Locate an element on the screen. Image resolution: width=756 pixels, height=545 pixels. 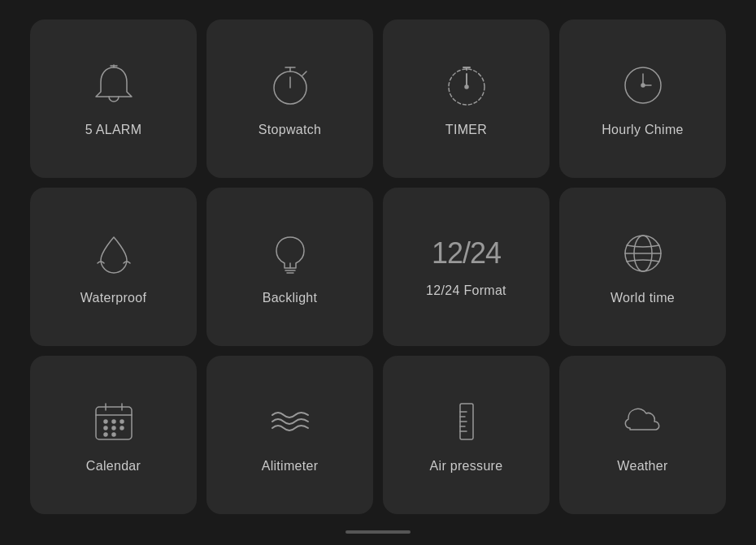
weather-label: Weather is located at coordinates (642, 466).